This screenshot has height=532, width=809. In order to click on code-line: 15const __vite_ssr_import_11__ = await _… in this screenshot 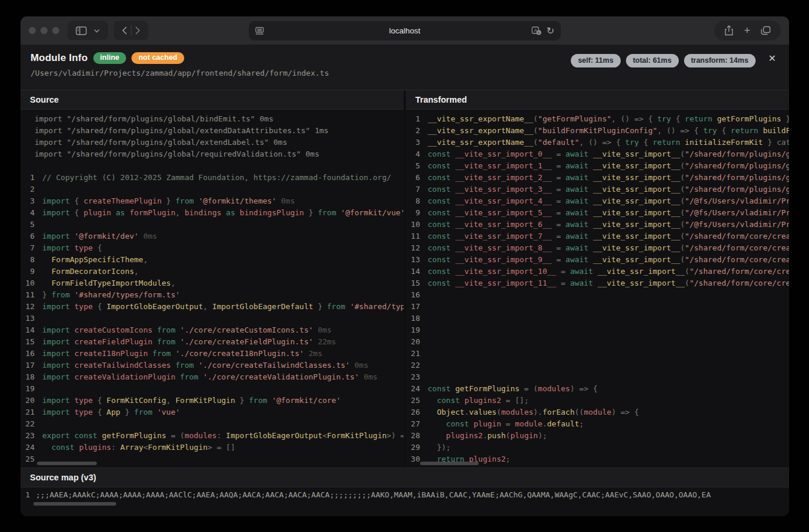, I will do `click(600, 283)`.